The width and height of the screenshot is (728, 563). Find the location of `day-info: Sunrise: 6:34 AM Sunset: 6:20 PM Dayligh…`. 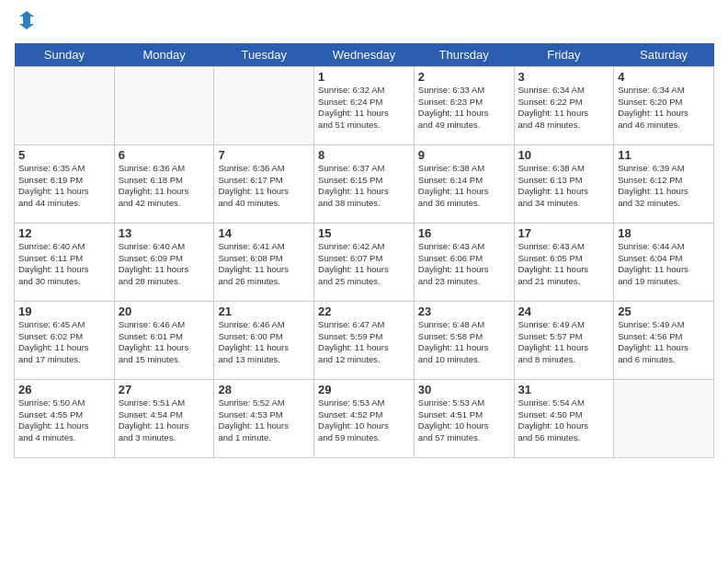

day-info: Sunrise: 6:34 AM Sunset: 6:20 PM Dayligh… is located at coordinates (664, 109).